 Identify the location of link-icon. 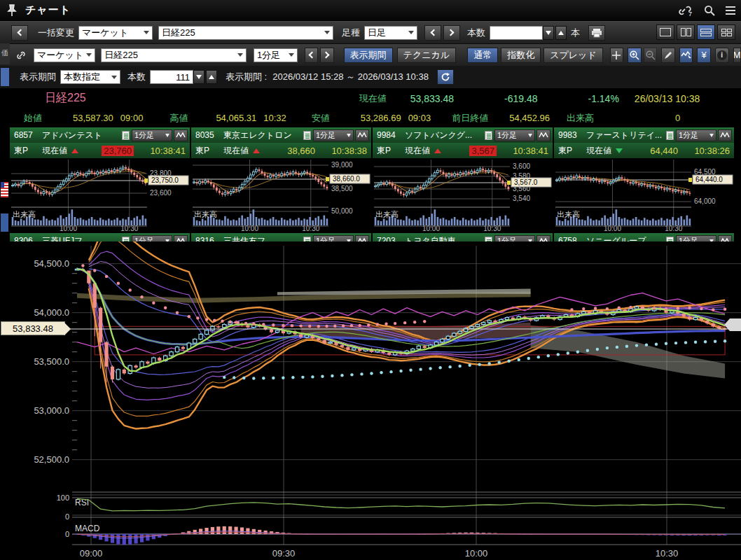
(21, 55).